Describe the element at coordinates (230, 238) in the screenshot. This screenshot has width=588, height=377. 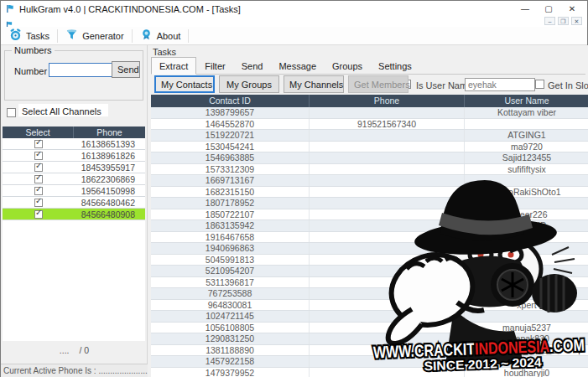
I see `contact-id-cell: 1916467658` at that location.